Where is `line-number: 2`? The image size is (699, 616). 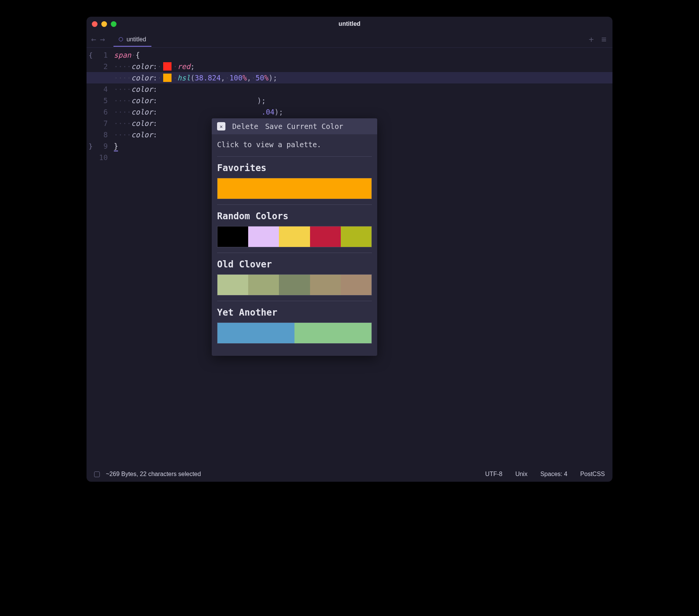
line-number: 2 is located at coordinates (101, 66).